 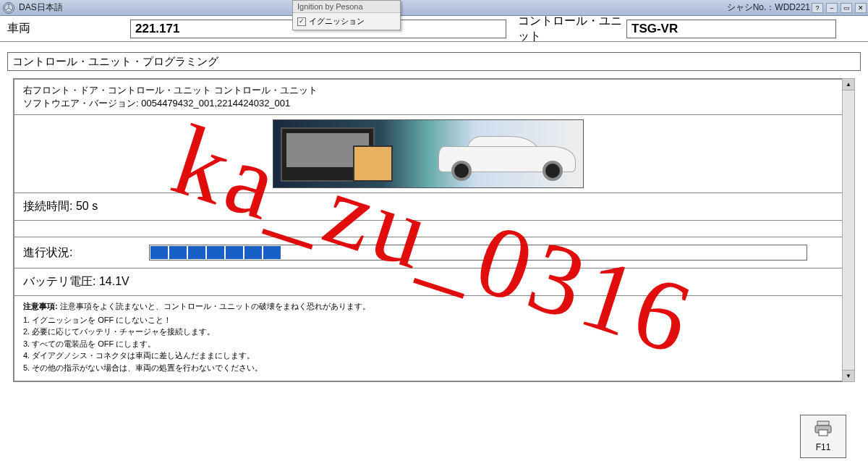 I want to click on control-unit-label: コントロール・ユニット, so click(x=572, y=29).